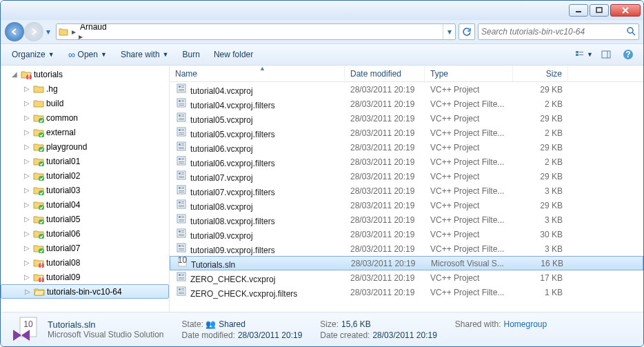 The height and width of the screenshot is (347, 644). Describe the element at coordinates (85, 291) in the screenshot. I see `tree-item: ▷tutorials-bin-vc10-64` at that location.